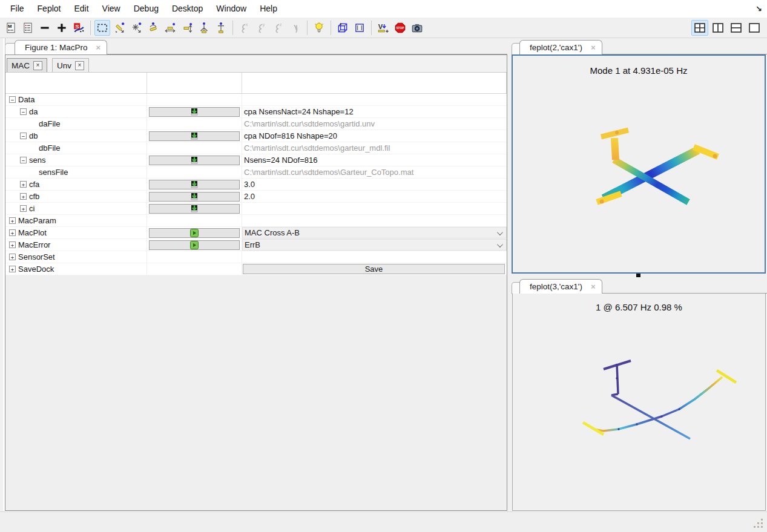 This screenshot has height=532, width=767. I want to click on menubar-overflow-icon: ↘, so click(759, 8).